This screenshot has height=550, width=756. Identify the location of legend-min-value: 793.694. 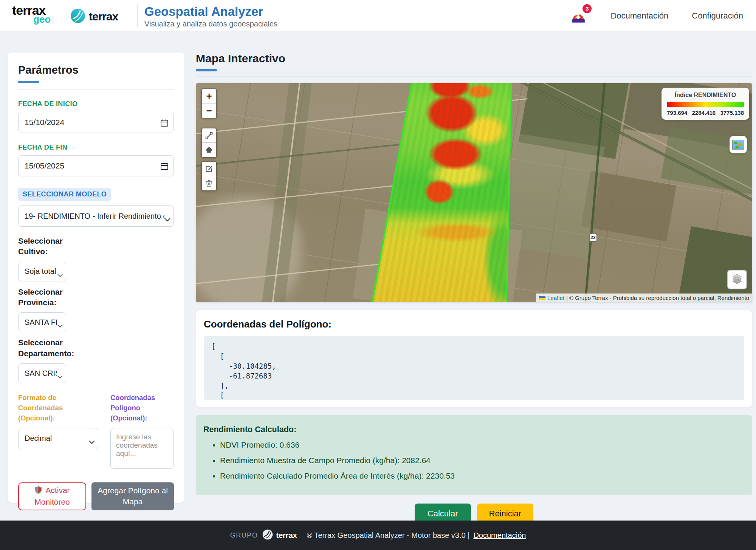
(677, 113).